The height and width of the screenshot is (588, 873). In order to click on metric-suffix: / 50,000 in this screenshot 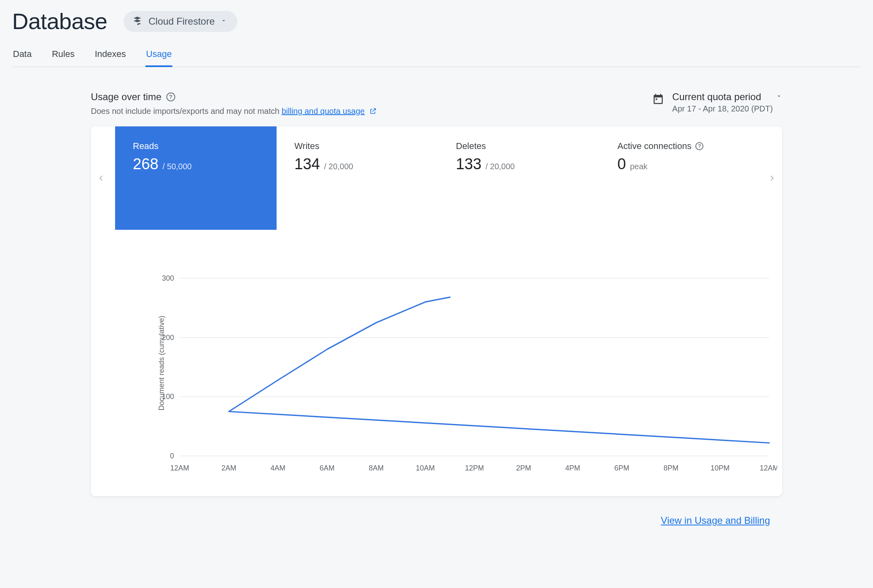, I will do `click(177, 166)`.